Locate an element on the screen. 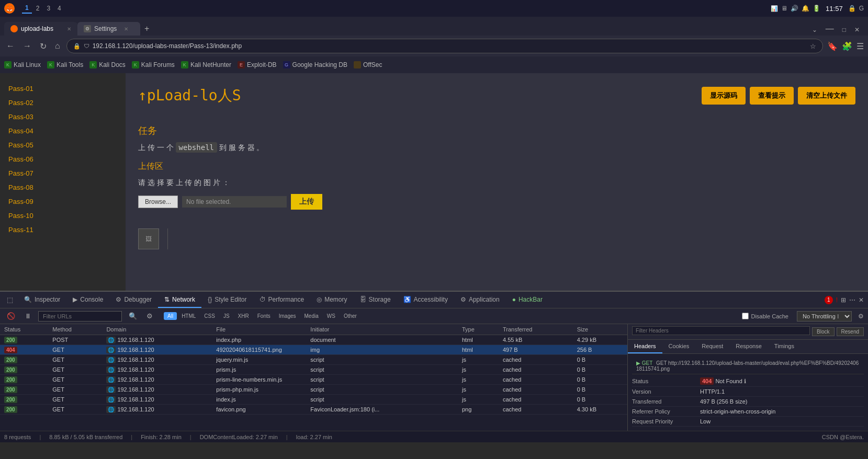 This screenshot has height=459, width=868. bookmark-kali-docs: K Kali Docs is located at coordinates (108, 65).